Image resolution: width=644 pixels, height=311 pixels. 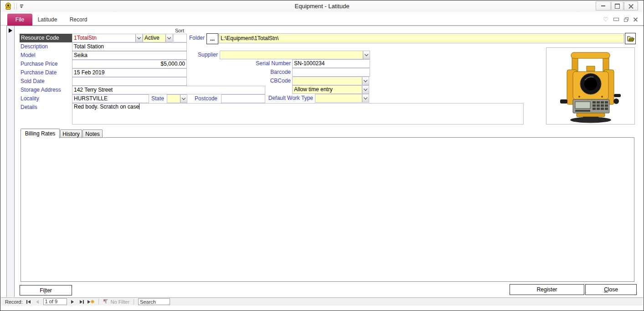 What do you see at coordinates (10, 31) in the screenshot?
I see `current-record-arrow-icon` at bounding box center [10, 31].